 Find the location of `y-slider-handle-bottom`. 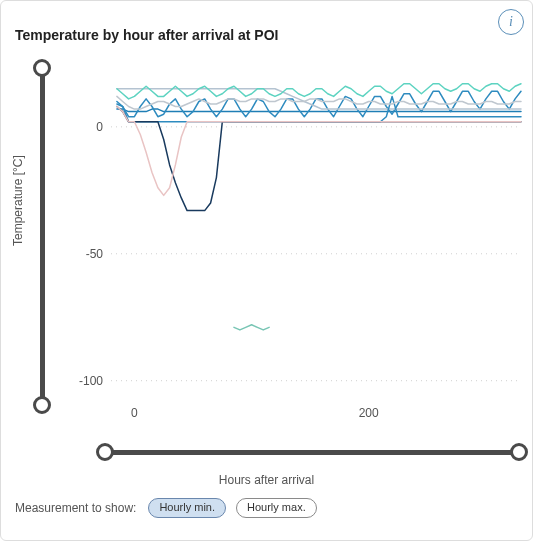

y-slider-handle-bottom is located at coordinates (42, 405).